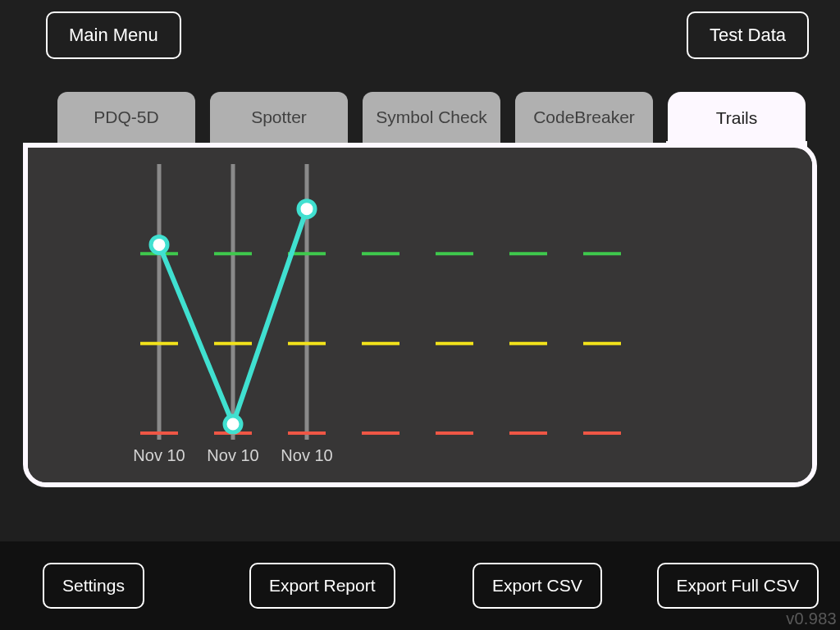 This screenshot has height=630, width=840. What do you see at coordinates (584, 117) in the screenshot?
I see `tab-label: CodeBreaker` at bounding box center [584, 117].